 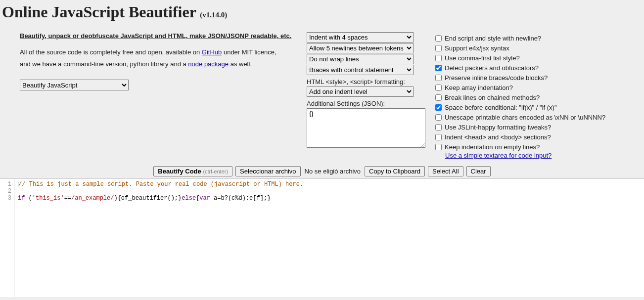 What do you see at coordinates (492, 68) in the screenshot?
I see `checkbox-label-3: Detect packers and obfuscators?` at bounding box center [492, 68].